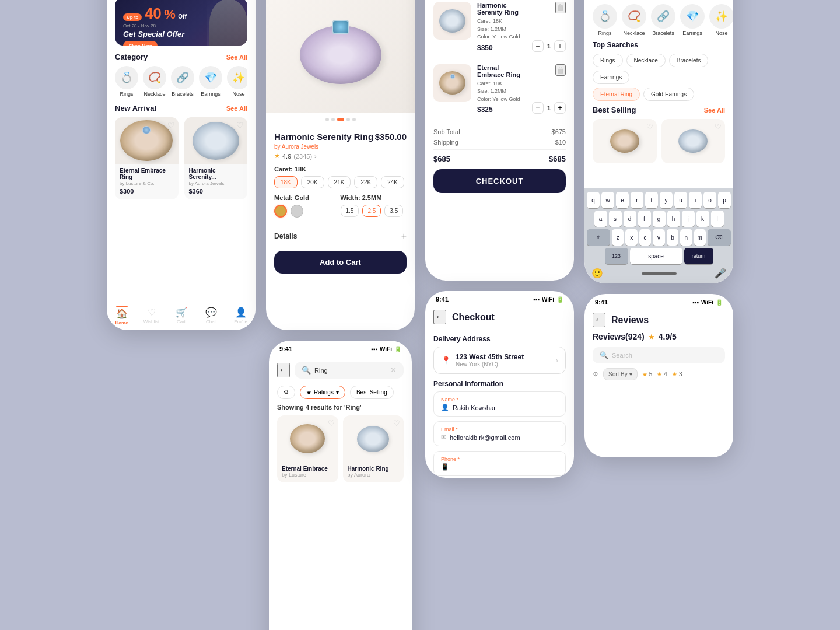 This screenshot has height=630, width=840. Describe the element at coordinates (666, 200) in the screenshot. I see `key-y: y` at that location.